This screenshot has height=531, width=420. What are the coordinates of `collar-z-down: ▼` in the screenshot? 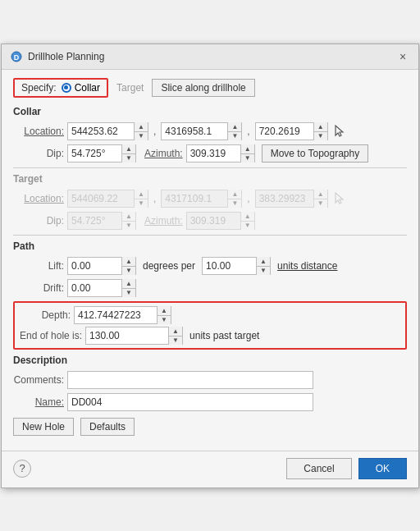 It's located at (321, 136).